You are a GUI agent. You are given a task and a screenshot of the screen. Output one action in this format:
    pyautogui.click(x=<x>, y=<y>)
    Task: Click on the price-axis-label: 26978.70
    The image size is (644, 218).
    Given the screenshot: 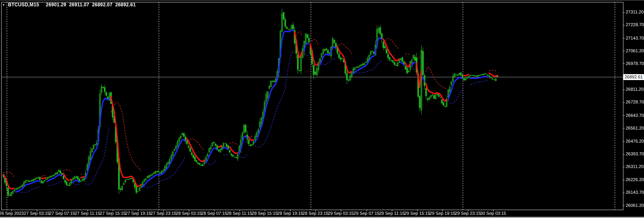 What is the action you would take?
    pyautogui.click(x=635, y=63)
    